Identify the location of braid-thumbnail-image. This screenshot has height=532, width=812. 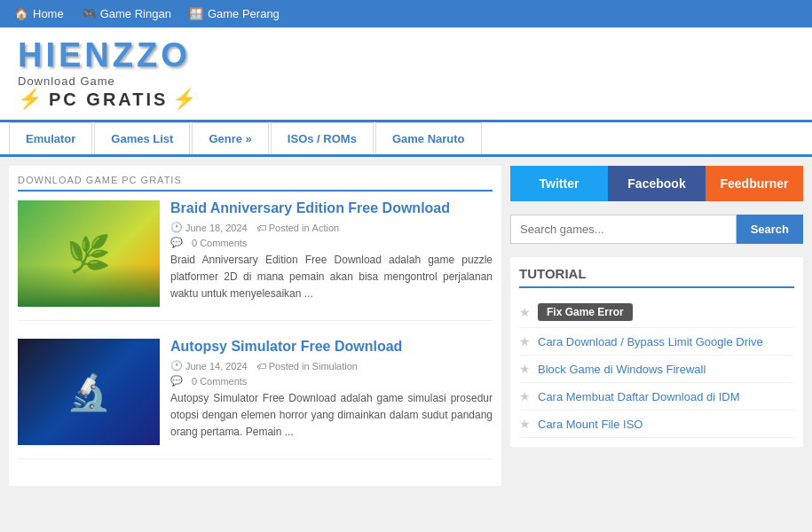
(89, 254).